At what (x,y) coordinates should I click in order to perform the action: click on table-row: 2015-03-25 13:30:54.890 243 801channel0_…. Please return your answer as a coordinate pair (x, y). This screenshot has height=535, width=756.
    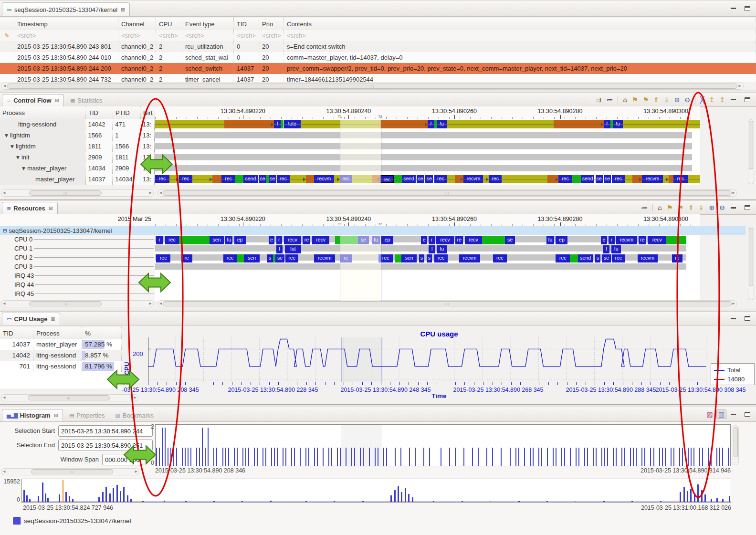
    Looking at the image, I should click on (378, 47).